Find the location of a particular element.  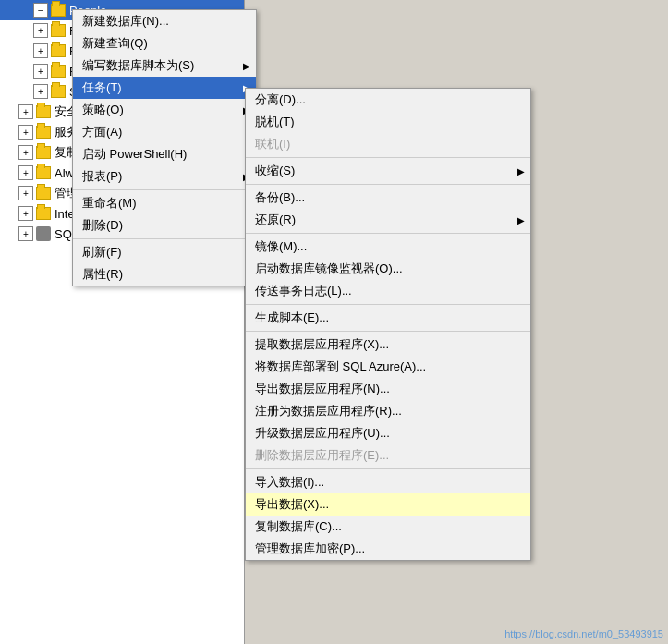

tasks-menu-item-label: 镜像(M)... is located at coordinates (383, 247).